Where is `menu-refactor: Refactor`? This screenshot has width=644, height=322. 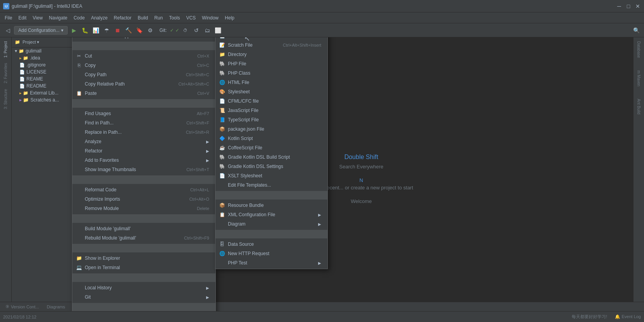
menu-refactor: Refactor is located at coordinates (123, 18).